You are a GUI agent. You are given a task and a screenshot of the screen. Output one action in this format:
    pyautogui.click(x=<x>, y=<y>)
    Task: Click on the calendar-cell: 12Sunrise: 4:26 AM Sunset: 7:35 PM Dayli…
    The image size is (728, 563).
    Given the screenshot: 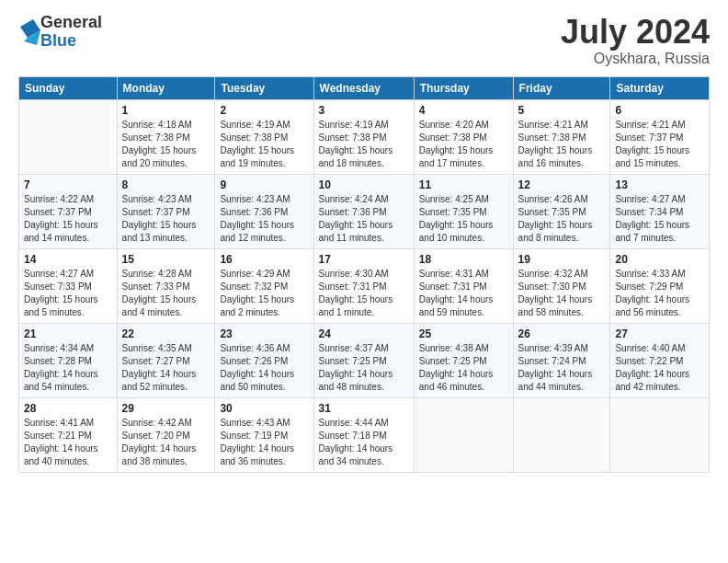 What is the action you would take?
    pyautogui.click(x=562, y=212)
    